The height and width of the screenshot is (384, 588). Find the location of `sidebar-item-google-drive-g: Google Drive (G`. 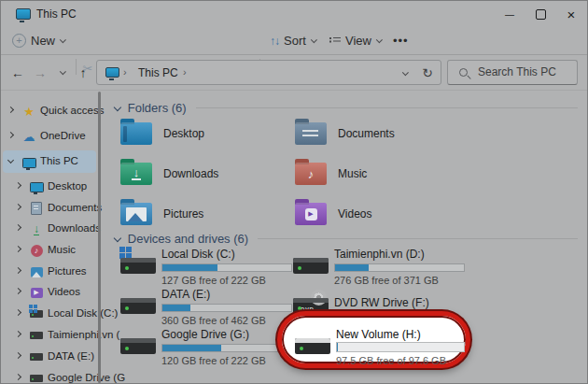

sidebar-item-google-drive-g: Google Drive (G is located at coordinates (49, 376).